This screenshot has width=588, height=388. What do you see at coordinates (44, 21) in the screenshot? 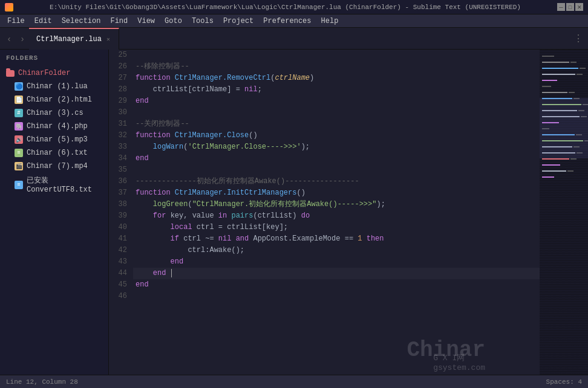
I see `menu-edit: Edit` at bounding box center [44, 21].